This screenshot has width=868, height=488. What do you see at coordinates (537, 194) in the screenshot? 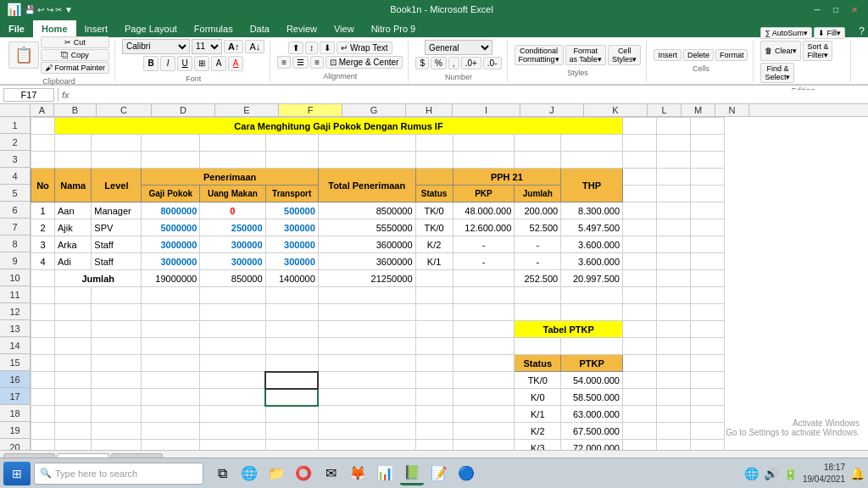
I see `cell-j5: Jumlah` at bounding box center [537, 194].